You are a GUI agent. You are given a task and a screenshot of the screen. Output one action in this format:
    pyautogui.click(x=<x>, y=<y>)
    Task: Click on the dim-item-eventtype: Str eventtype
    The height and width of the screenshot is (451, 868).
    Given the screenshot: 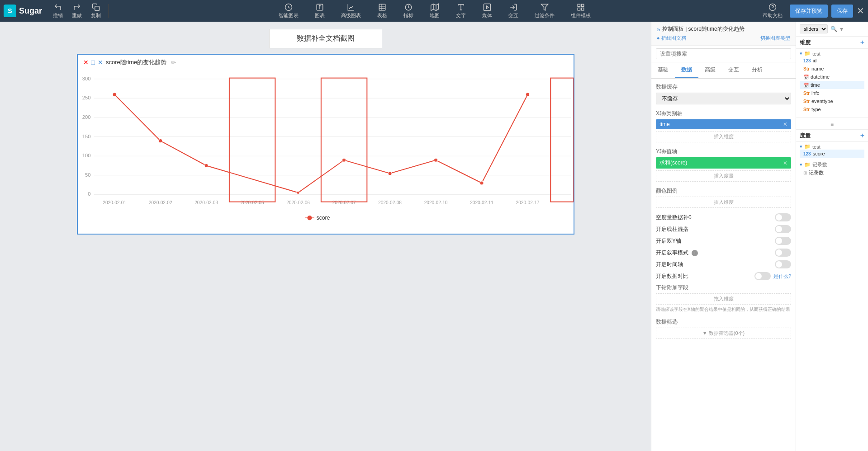 What is the action you would take?
    pyautogui.click(x=832, y=101)
    